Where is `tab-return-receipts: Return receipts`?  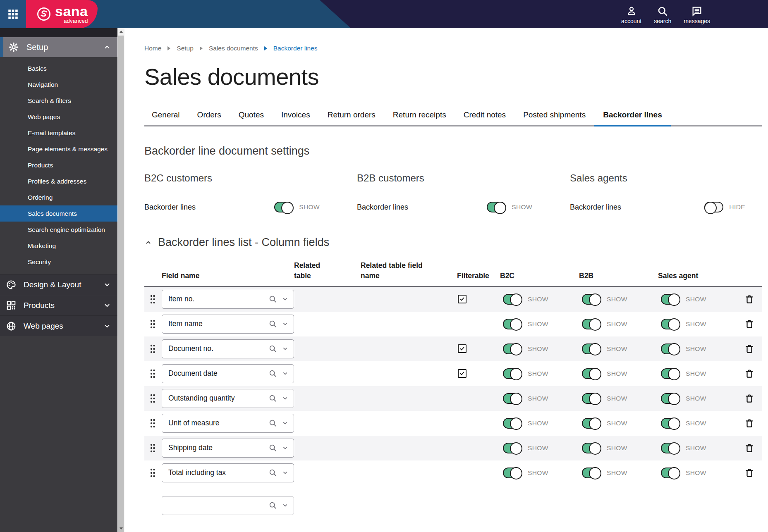 tab-return-receipts: Return receipts is located at coordinates (419, 118).